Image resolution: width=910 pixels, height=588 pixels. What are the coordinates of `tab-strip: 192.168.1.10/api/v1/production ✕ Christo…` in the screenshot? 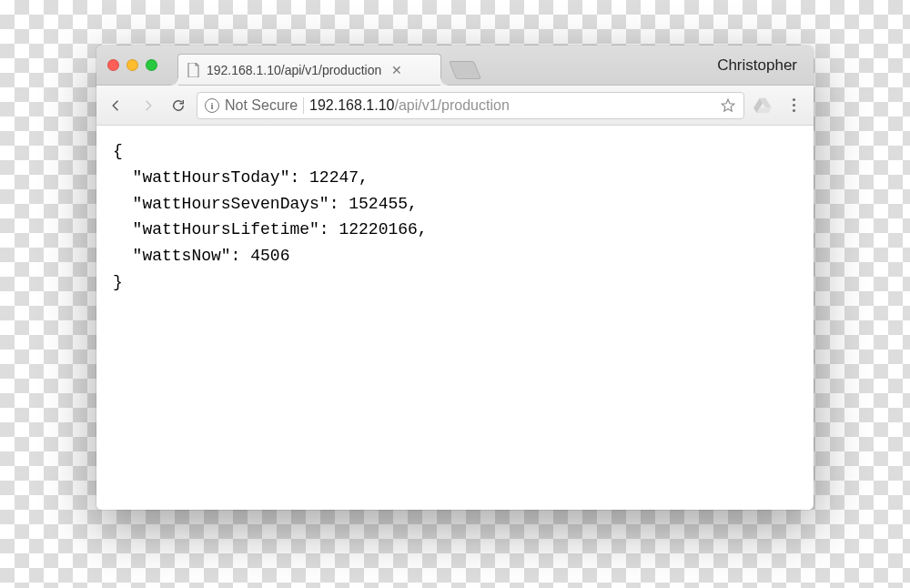 It's located at (455, 66).